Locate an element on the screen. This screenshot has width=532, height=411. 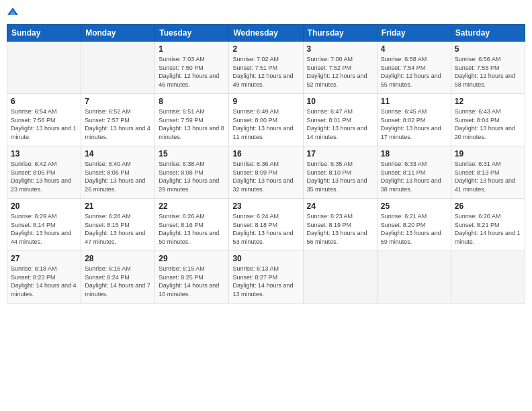
day-info: Sunrise: 6:23 AM Sunset: 8:19 PM Dayligh… is located at coordinates (340, 229).